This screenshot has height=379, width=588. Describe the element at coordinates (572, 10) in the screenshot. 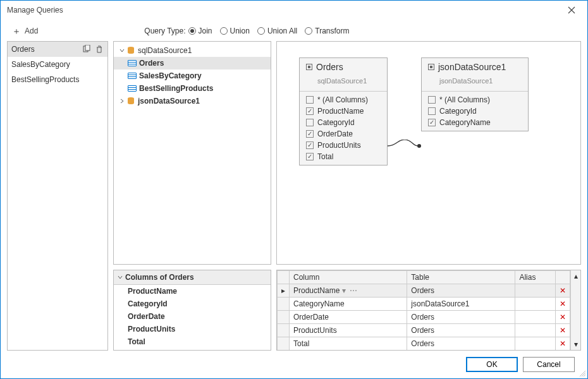

I see `close-button` at that location.